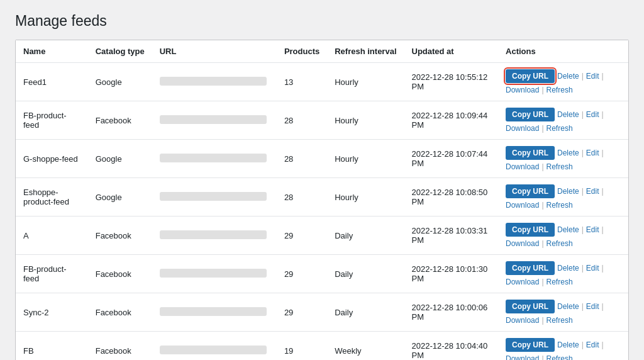 This screenshot has width=644, height=360. Describe the element at coordinates (52, 346) in the screenshot. I see `cell-name: FB` at that location.